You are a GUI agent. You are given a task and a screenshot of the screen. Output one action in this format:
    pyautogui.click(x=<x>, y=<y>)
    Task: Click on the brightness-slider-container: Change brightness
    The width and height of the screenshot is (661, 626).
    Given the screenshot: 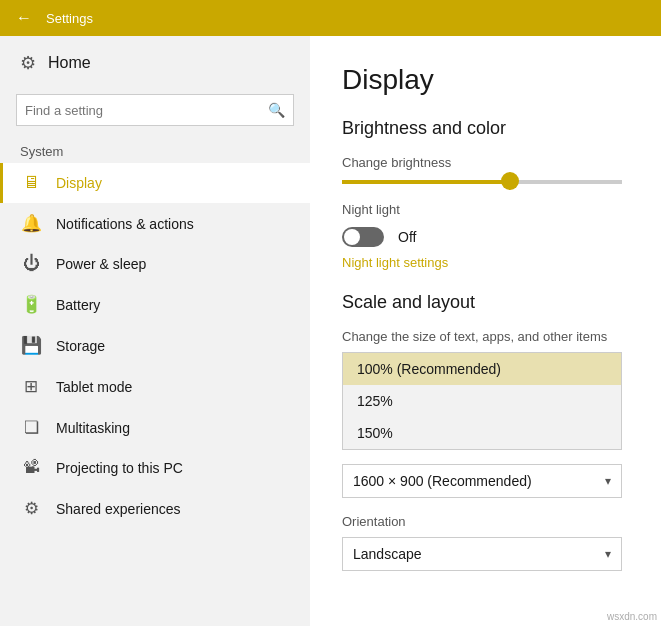 What is the action you would take?
    pyautogui.click(x=486, y=170)
    